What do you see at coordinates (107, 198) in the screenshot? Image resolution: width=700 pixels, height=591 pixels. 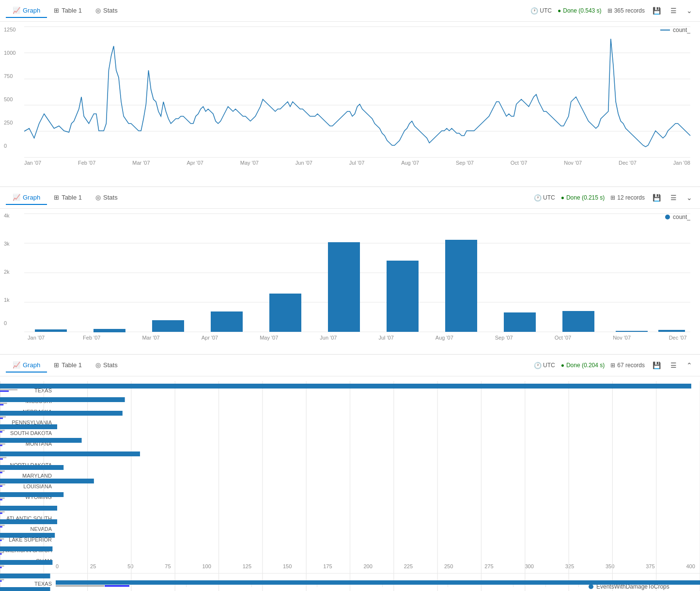 I see `tab-stats-2: ◎ Stats` at bounding box center [107, 198].